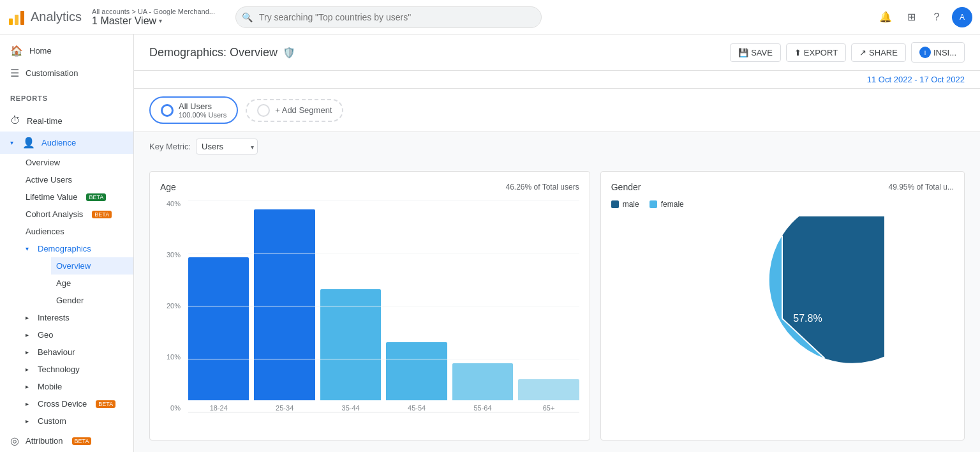 The width and height of the screenshot is (980, 452). I want to click on account-icon: A, so click(962, 17).